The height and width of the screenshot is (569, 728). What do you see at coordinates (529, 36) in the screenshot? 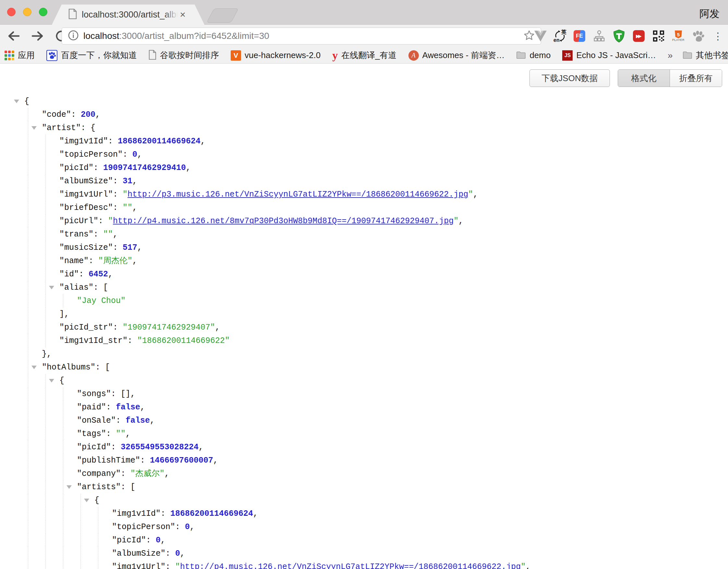
I see `bookmark-star-icon` at bounding box center [529, 36].